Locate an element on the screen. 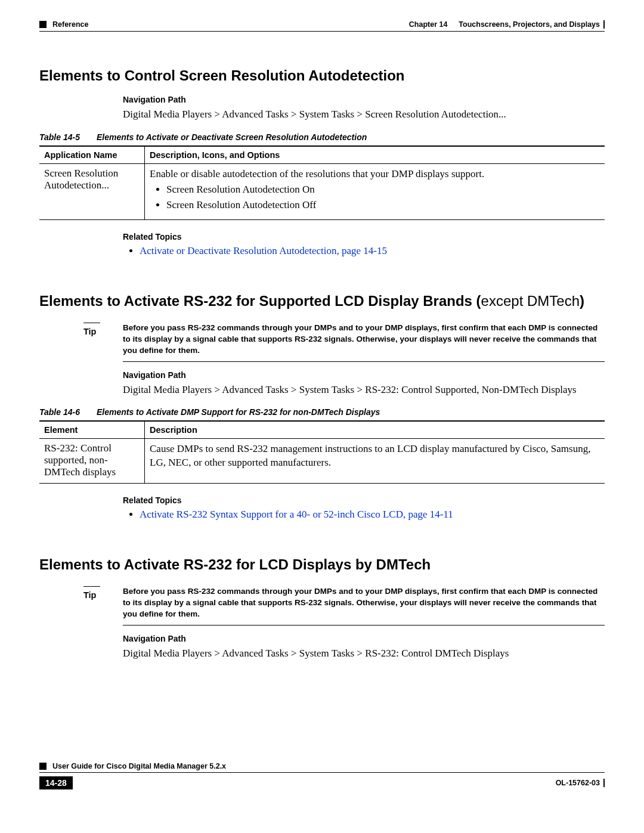 This screenshot has height=833, width=644. section-heading-rs232-dmtech: Elements to Activate RS-232 for LCD Disp… is located at coordinates (322, 565).